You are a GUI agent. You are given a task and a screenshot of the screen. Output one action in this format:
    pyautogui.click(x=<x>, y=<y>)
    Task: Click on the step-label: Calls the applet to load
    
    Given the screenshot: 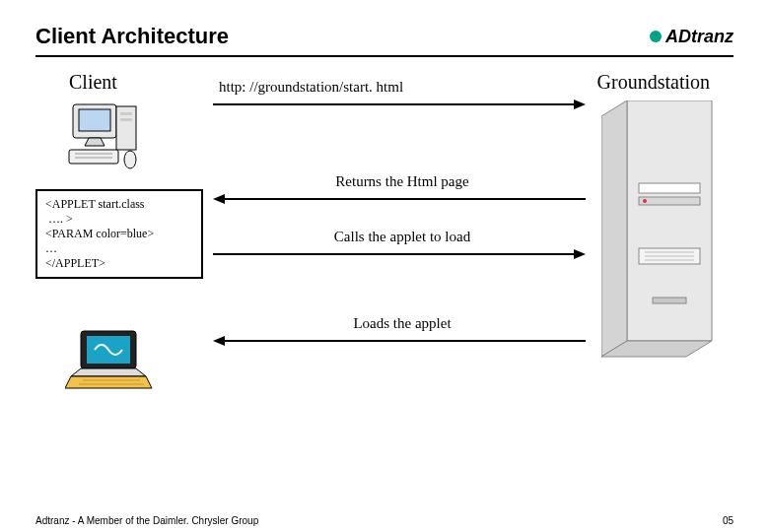 What is the action you would take?
    pyautogui.click(x=399, y=236)
    